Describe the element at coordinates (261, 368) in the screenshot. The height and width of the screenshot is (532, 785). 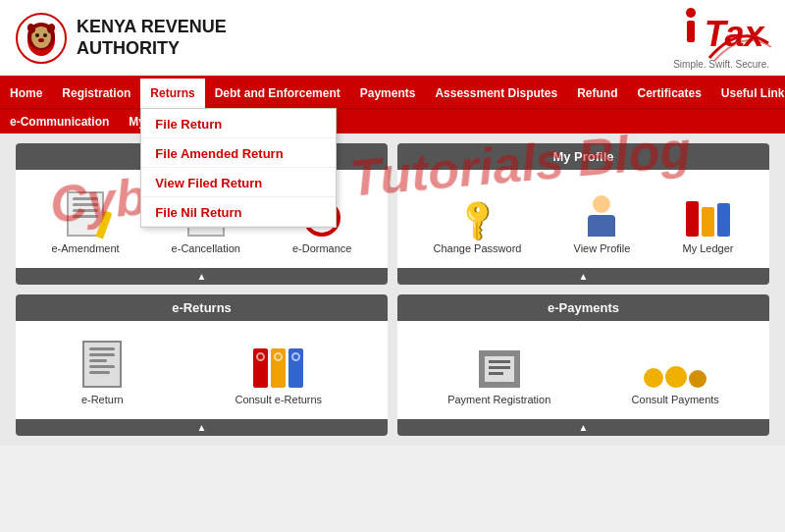
I see `binder1` at that location.